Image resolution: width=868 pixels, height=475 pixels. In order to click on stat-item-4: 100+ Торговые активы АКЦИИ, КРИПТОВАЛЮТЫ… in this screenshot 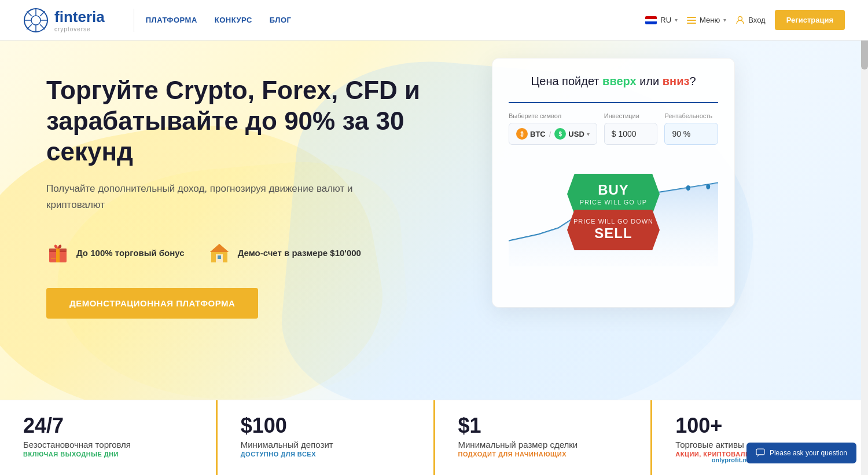, I will do `click(760, 438)`.